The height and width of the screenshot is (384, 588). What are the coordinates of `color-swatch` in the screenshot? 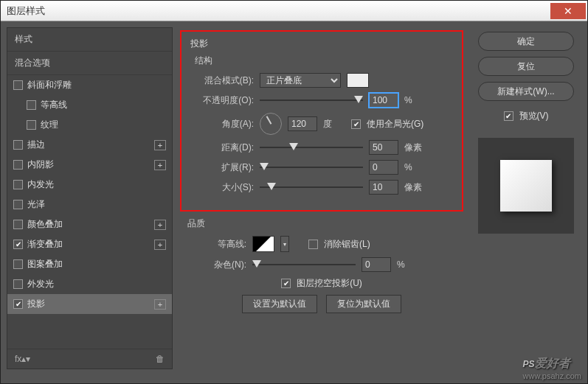 It's located at (358, 80).